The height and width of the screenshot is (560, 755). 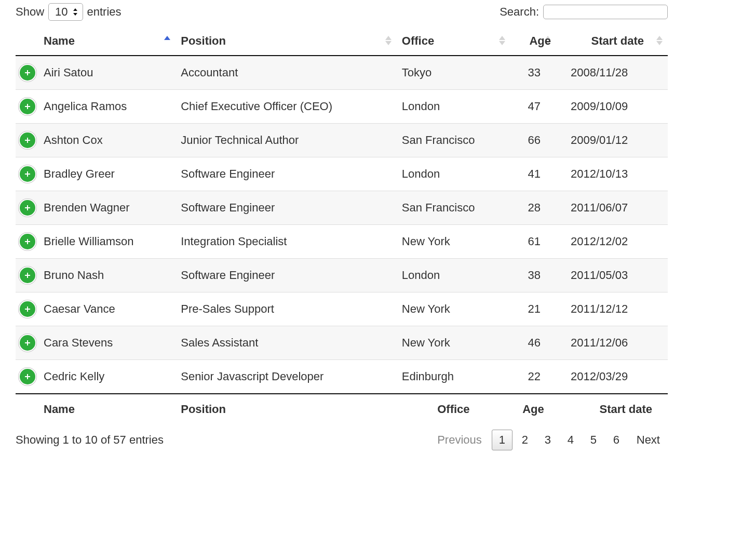 What do you see at coordinates (107, 377) in the screenshot?
I see `cell-name: Cedric Kelly` at bounding box center [107, 377].